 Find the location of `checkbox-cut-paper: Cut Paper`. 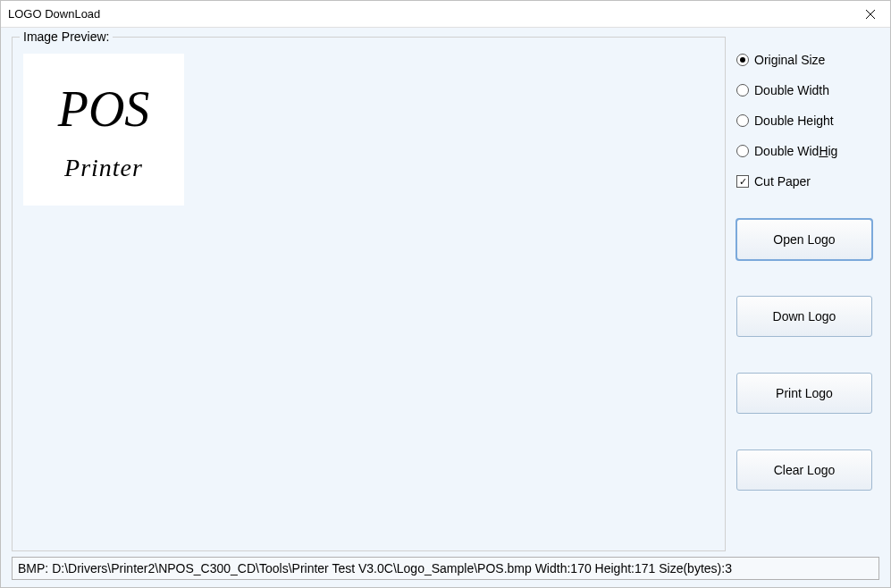

checkbox-cut-paper: Cut Paper is located at coordinates (808, 181).